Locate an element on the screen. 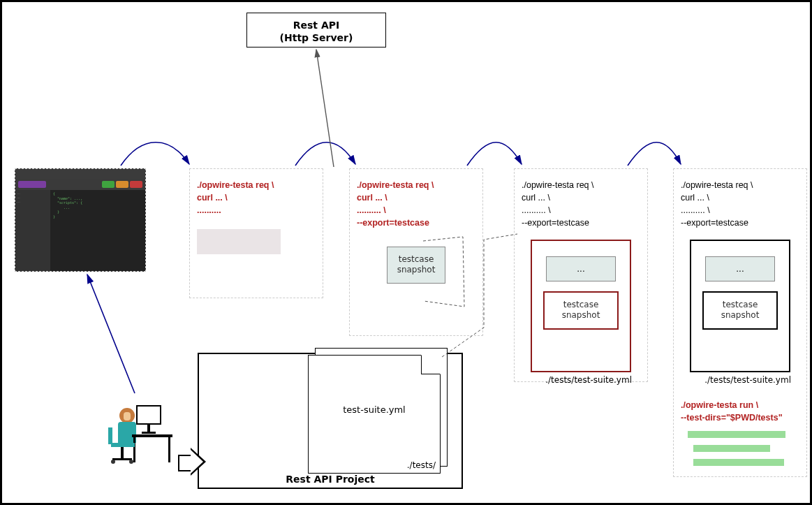 Image resolution: width=812 pixels, height=505 pixels. person-face-icon is located at coordinates (127, 416).